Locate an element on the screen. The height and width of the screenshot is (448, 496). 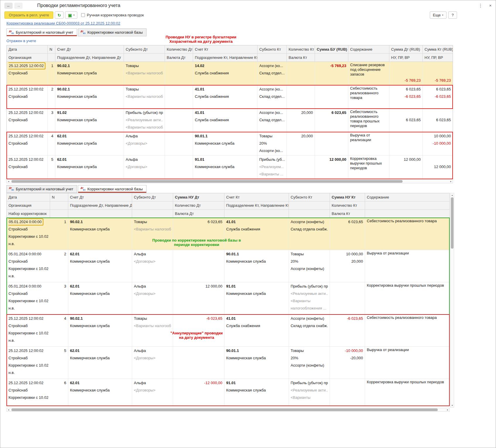
column-header: Подразделение Кт, Направление Кт is located at coordinates (257, 206).